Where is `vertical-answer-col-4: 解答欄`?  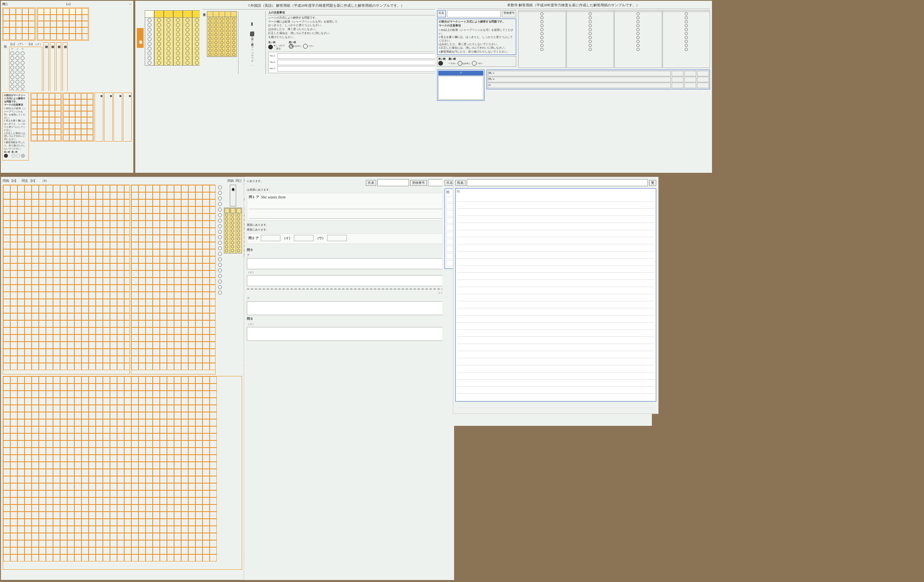
vertical-answer-col-4: 解答欄 is located at coordinates (127, 117).